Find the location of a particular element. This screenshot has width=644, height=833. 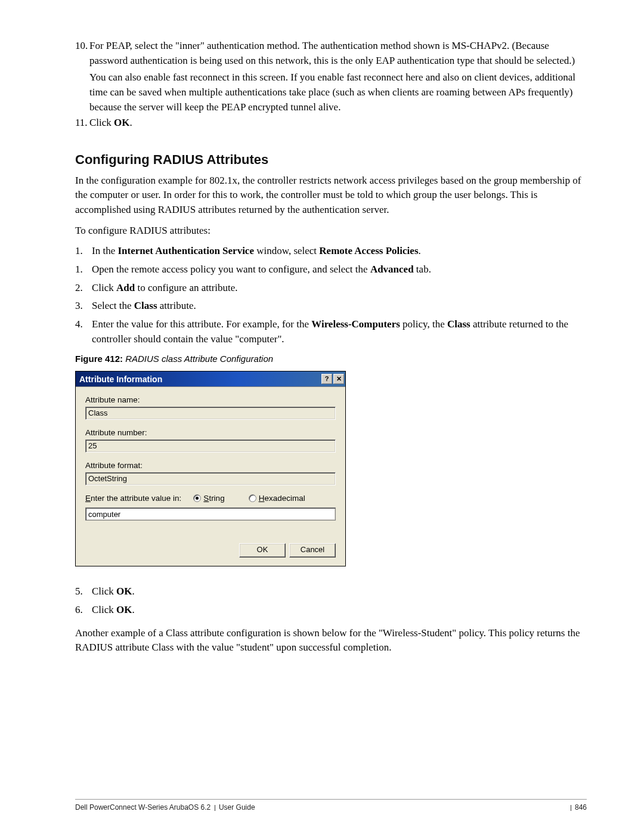

step-6: 6. Click OK. is located at coordinates (331, 611).